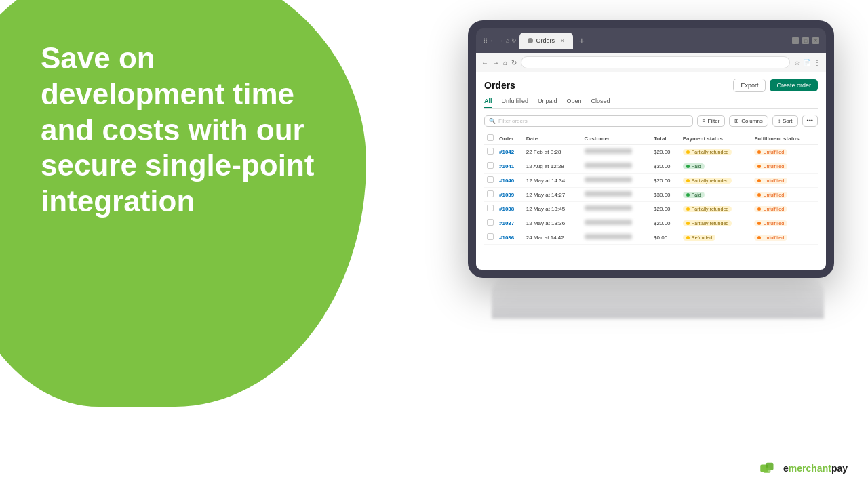  Describe the element at coordinates (510, 209) in the screenshot. I see `order-id: #1038` at that location.